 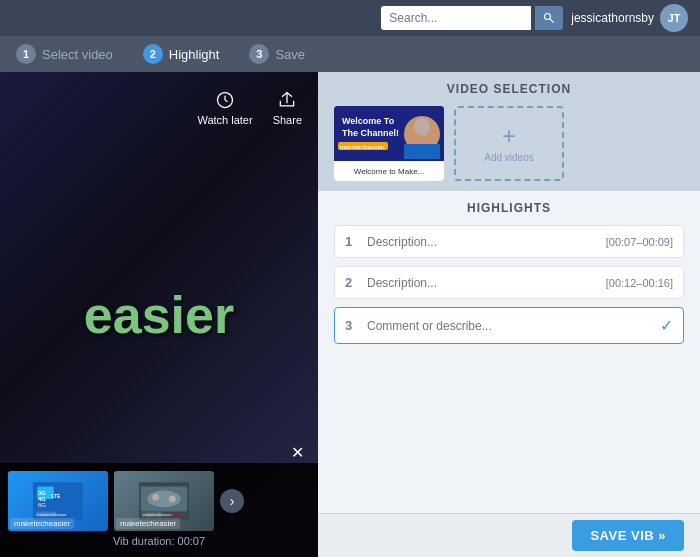 I want to click on user-info: jessicathornsby JT, so click(x=630, y=18).